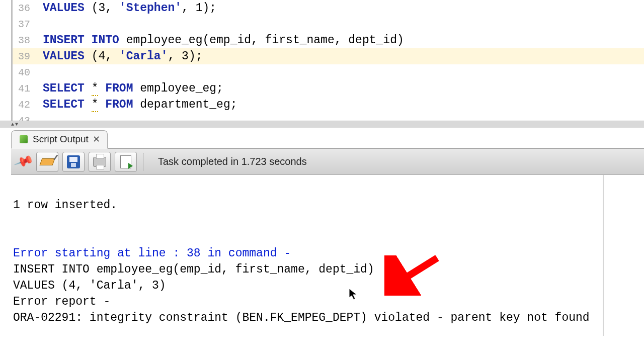  I want to click on code-text: VALUES (4, 'Carla', 3);, so click(343, 56).